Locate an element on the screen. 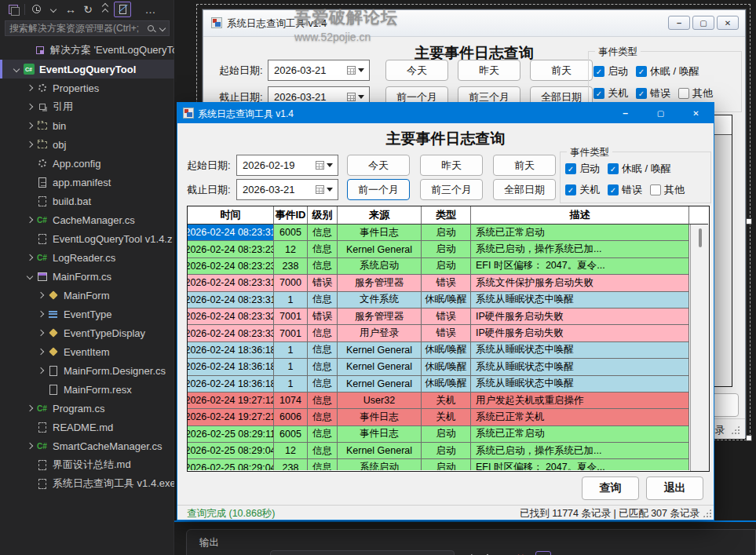 The width and height of the screenshot is (756, 555). scrollbar-thumb is located at coordinates (700, 238).